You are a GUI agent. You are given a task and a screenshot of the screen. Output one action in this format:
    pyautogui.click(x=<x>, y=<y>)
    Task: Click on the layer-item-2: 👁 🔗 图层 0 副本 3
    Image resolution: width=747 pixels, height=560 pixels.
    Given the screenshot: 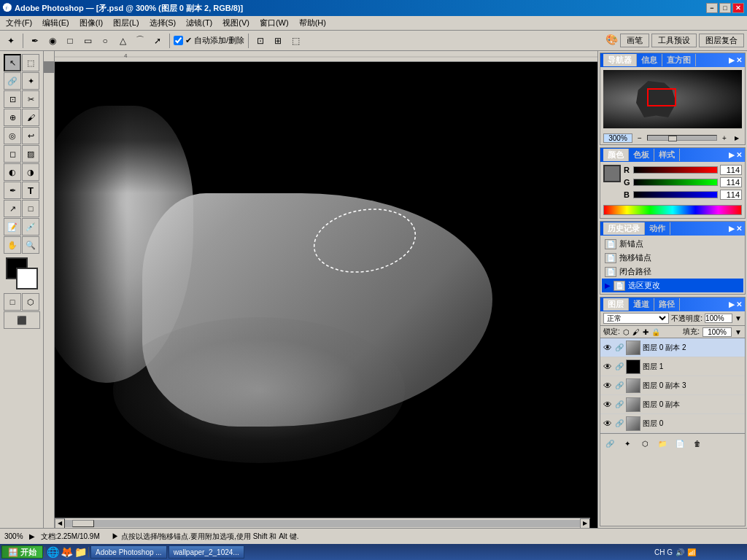 What is the action you would take?
    pyautogui.click(x=673, y=386)
    